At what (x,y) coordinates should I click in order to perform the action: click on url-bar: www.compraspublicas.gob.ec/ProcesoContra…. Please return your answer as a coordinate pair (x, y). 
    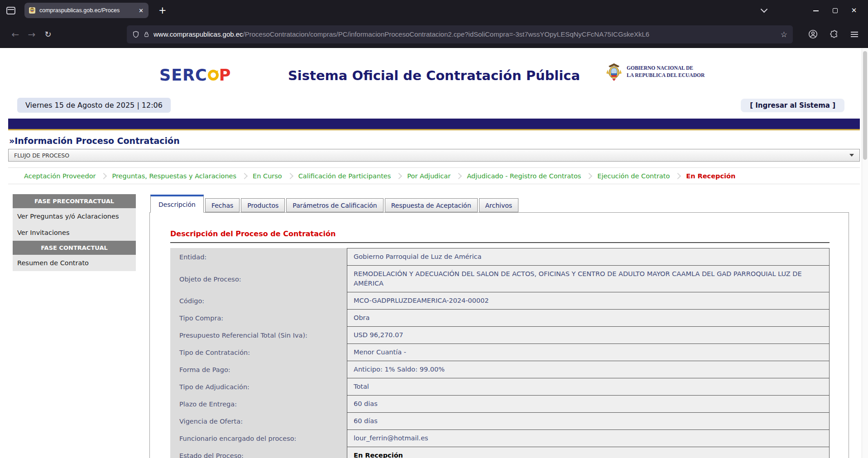
    Looking at the image, I should click on (460, 34).